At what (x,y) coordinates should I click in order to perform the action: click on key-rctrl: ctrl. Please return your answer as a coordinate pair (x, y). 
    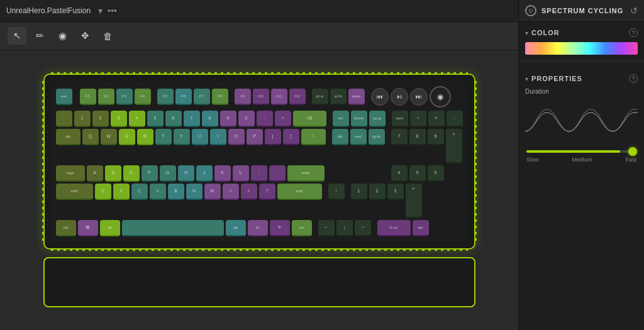
    Looking at the image, I should click on (302, 228).